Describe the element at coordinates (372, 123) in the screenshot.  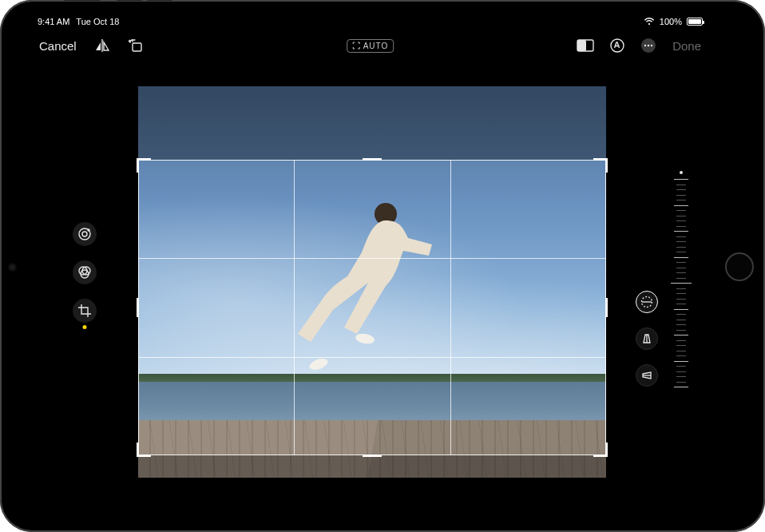
I see `crop-dim-top` at that location.